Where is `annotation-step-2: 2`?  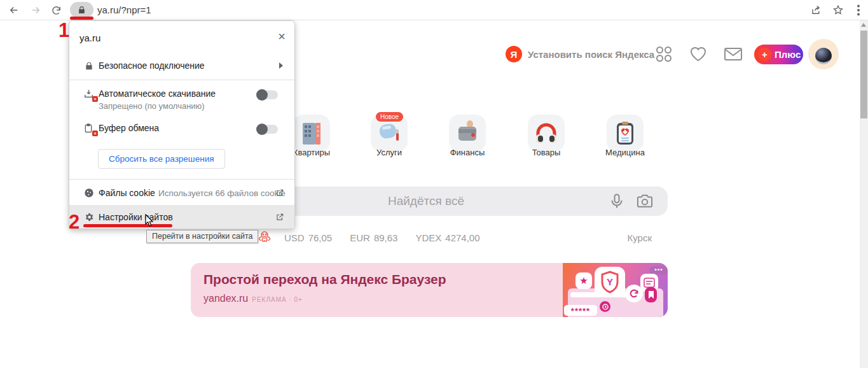
annotation-step-2: 2 is located at coordinates (74, 222).